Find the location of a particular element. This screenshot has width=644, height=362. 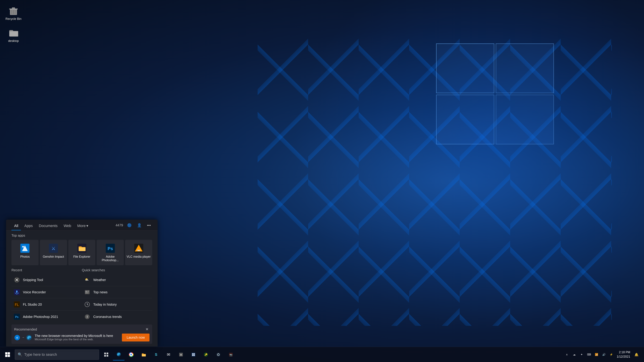

recycle-bin-label: Recycle Bin is located at coordinates (14, 19).